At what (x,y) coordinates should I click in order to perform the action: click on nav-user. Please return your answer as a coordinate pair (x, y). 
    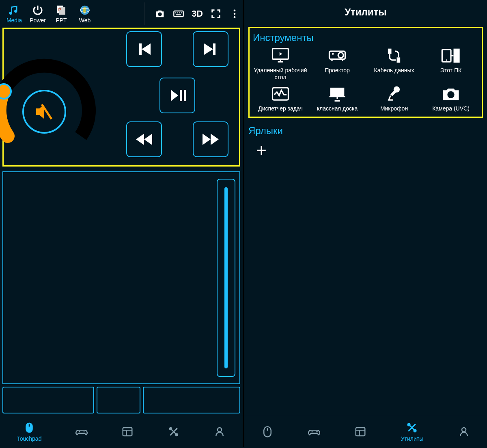
    Looking at the image, I should click on (220, 432).